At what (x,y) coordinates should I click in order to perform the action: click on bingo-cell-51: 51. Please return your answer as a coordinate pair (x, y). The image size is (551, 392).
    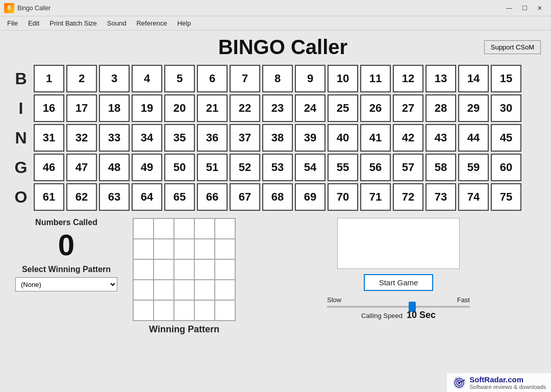
    Looking at the image, I should click on (212, 167).